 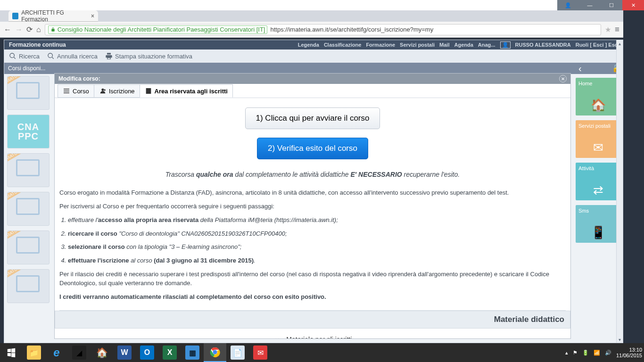 I want to click on menu-item: Servizi postali, so click(x=417, y=45).